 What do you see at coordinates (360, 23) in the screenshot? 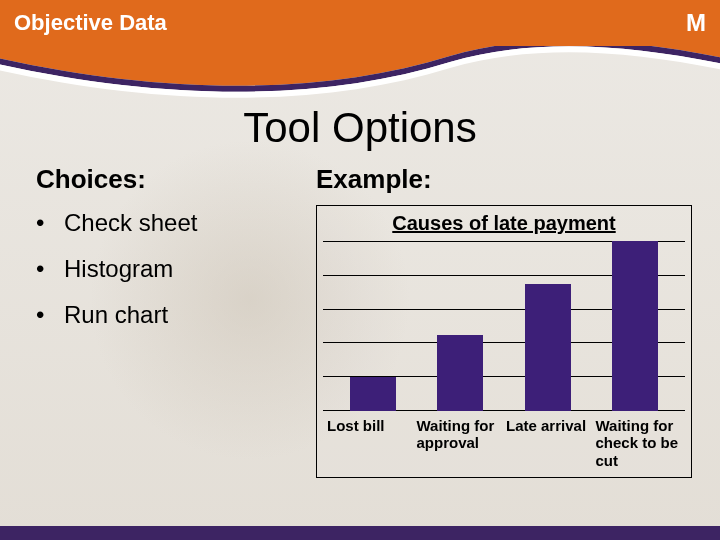
I see `header-bar: Objective Data M` at bounding box center [360, 23].